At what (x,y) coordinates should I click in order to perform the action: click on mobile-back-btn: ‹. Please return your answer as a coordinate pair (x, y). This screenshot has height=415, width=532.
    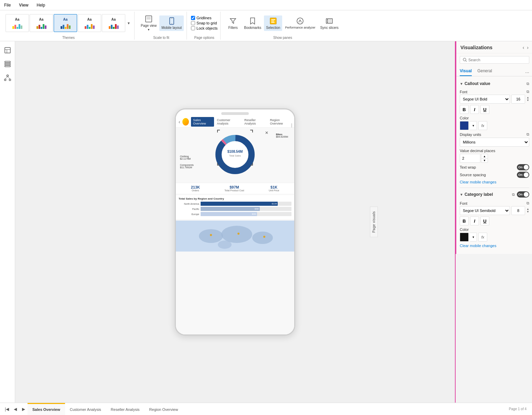
    Looking at the image, I should click on (180, 122).